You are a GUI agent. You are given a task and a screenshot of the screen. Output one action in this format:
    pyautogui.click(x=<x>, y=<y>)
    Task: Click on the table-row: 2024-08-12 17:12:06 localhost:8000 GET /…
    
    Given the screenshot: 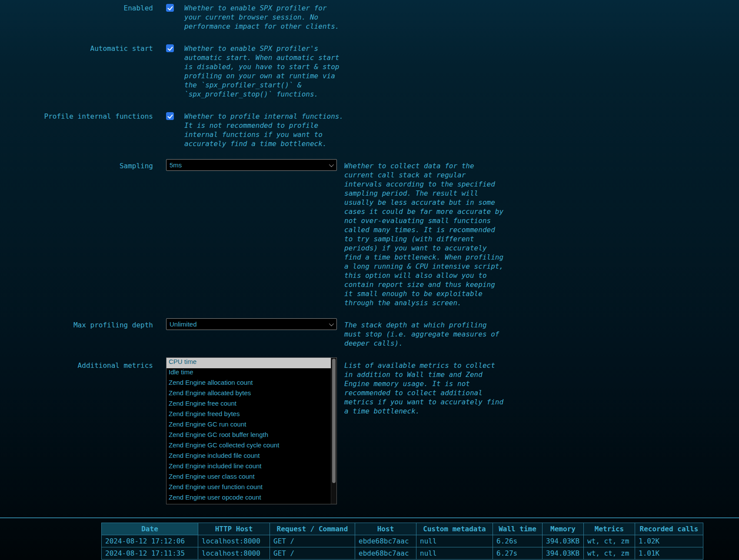 What is the action you would take?
    pyautogui.click(x=403, y=541)
    